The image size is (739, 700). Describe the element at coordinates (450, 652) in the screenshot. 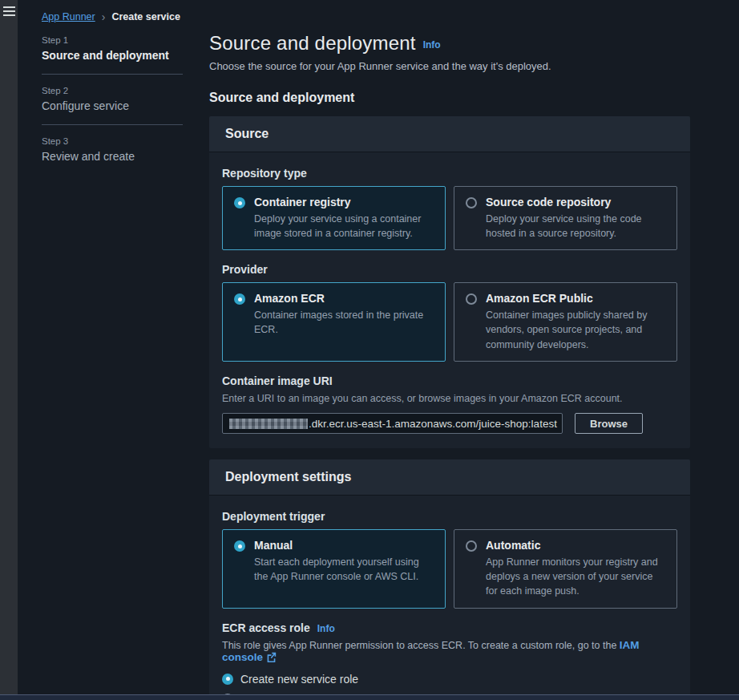

I see `ecr-access-role-description: This role gives App Runner permission to…` at that location.